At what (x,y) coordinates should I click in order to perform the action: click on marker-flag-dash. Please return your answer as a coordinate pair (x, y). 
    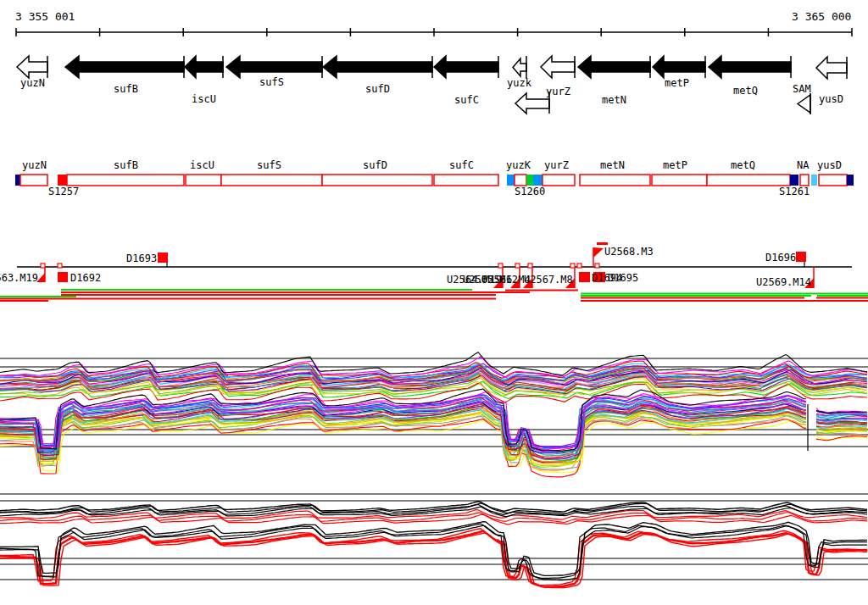
    Looking at the image, I should click on (602, 244).